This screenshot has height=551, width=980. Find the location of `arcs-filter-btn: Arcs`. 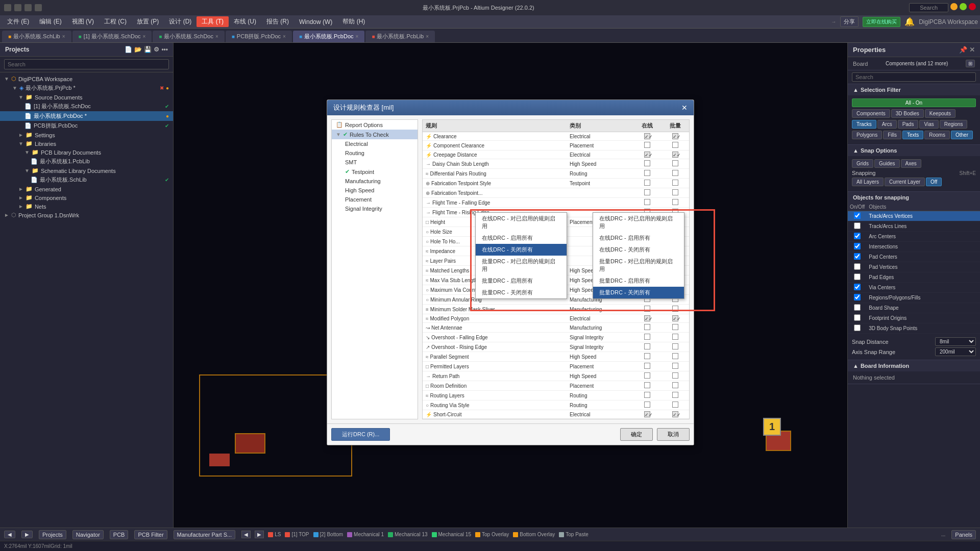

arcs-filter-btn: Arcs is located at coordinates (887, 124).